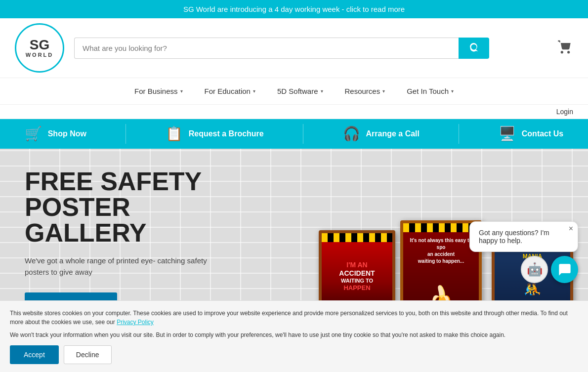 The height and width of the screenshot is (372, 588). What do you see at coordinates (381, 134) in the screenshot?
I see `arrange-call-action: 🎧 Arrange a Call` at bounding box center [381, 134].